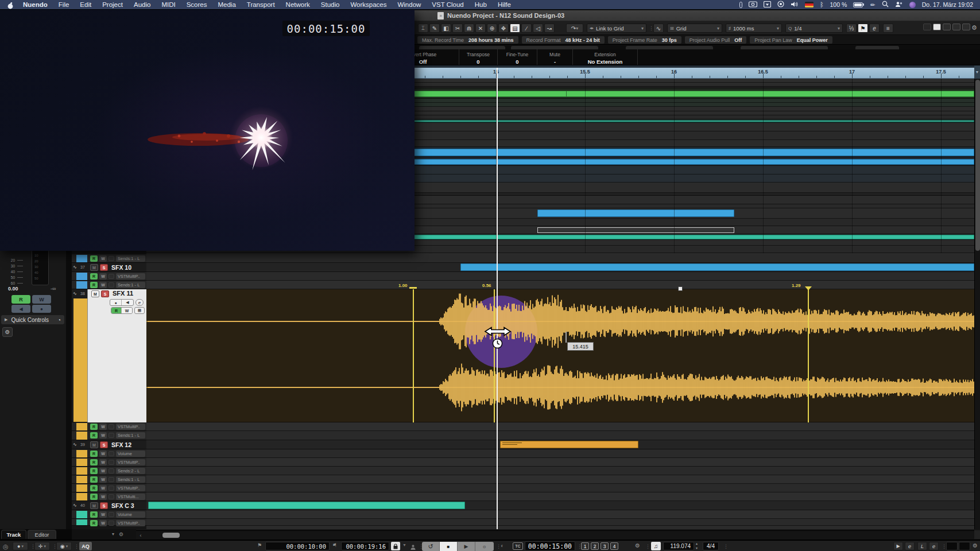  Describe the element at coordinates (974, 28) in the screenshot. I see `toolbar-gear-icon: ⚙` at that location.